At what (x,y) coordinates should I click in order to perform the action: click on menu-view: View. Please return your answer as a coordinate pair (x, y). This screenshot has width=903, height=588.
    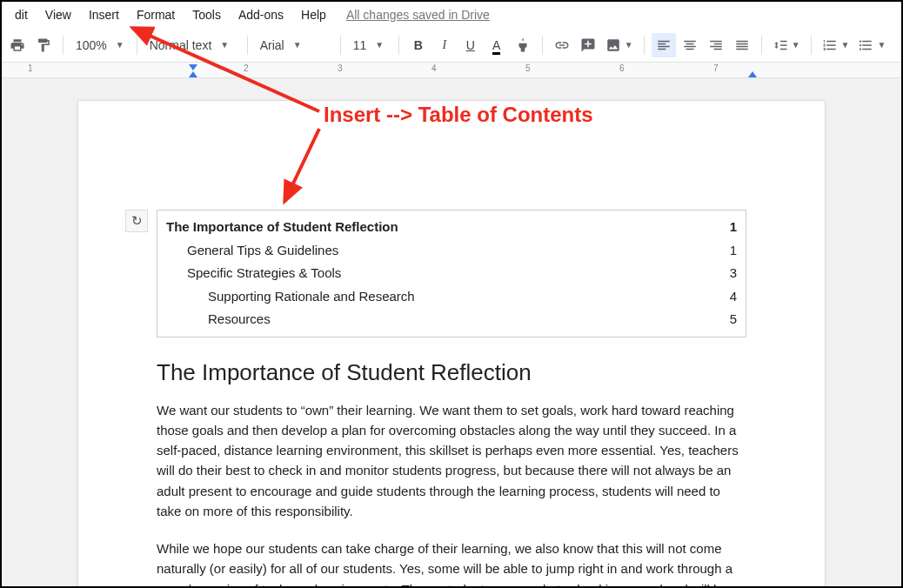
    Looking at the image, I should click on (58, 15).